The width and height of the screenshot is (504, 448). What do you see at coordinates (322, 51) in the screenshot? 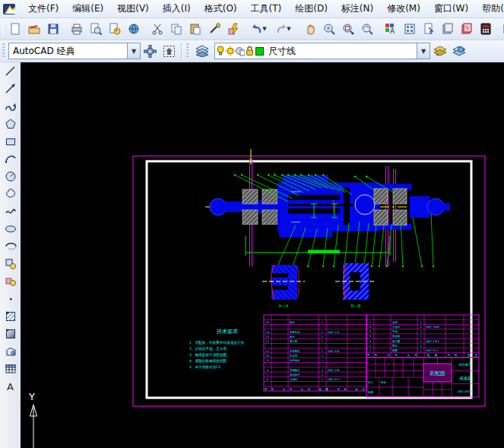
I see `layer-combobox: 尺寸线 ▼` at bounding box center [322, 51].